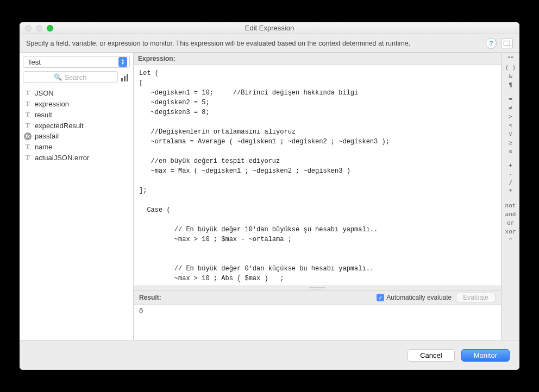 The height and width of the screenshot is (392, 539). Describe the element at coordinates (45, 93) in the screenshot. I see `field-name: JSON` at that location.